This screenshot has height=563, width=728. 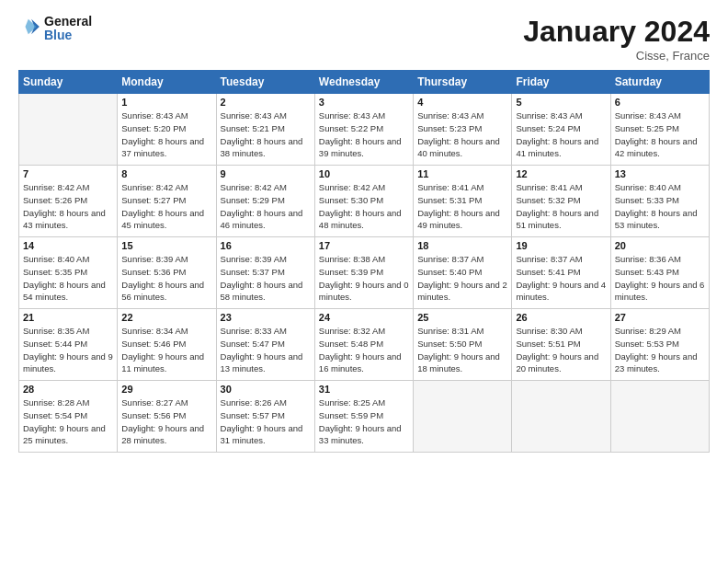 What do you see at coordinates (163, 291) in the screenshot?
I see `daylight: Daylight: 8 hours and 56 minutes.` at bounding box center [163, 291].